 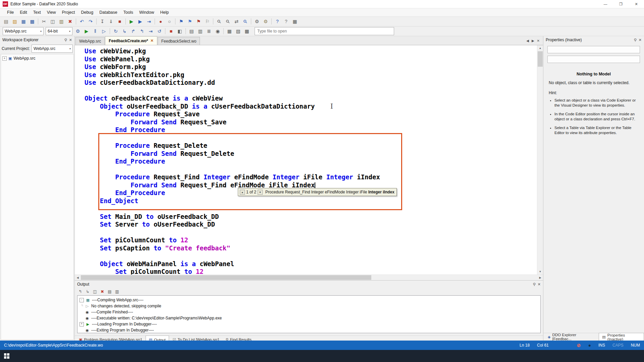 What do you see at coordinates (120, 21) in the screenshot?
I see `abort-compile-icon: ■` at bounding box center [120, 21].